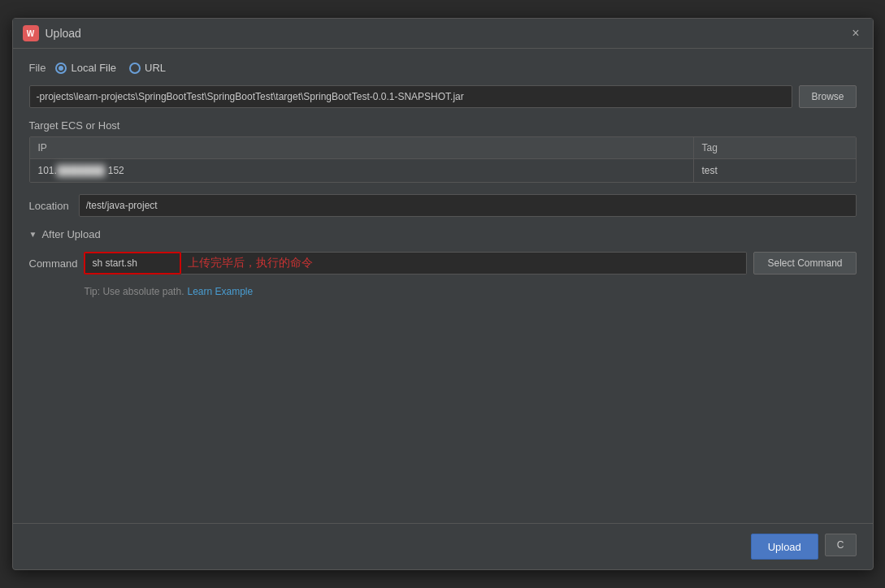 The height and width of the screenshot is (588, 885). I want to click on target-table: IP Tag 101.███████ 152 test, so click(443, 159).